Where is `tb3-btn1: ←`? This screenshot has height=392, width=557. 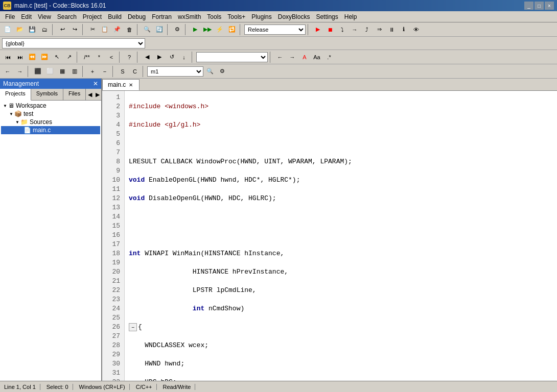 tb3-btn1: ← is located at coordinates (8, 71).